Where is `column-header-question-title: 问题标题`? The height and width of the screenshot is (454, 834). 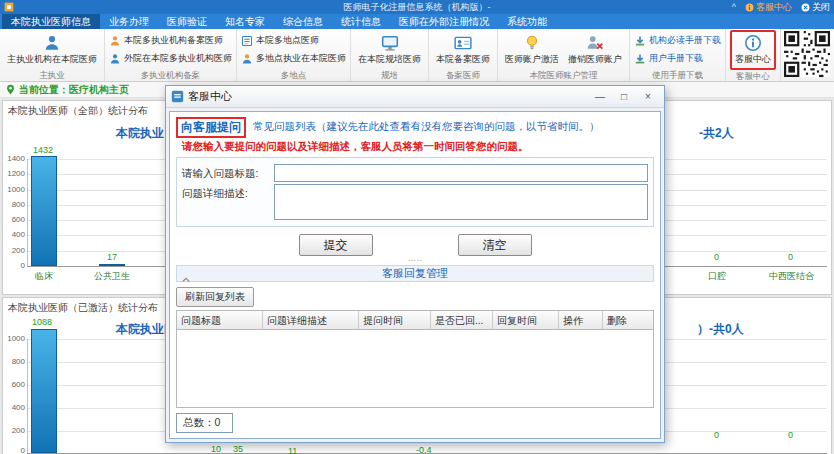
column-header-question-title: 问题标题 is located at coordinates (220, 320).